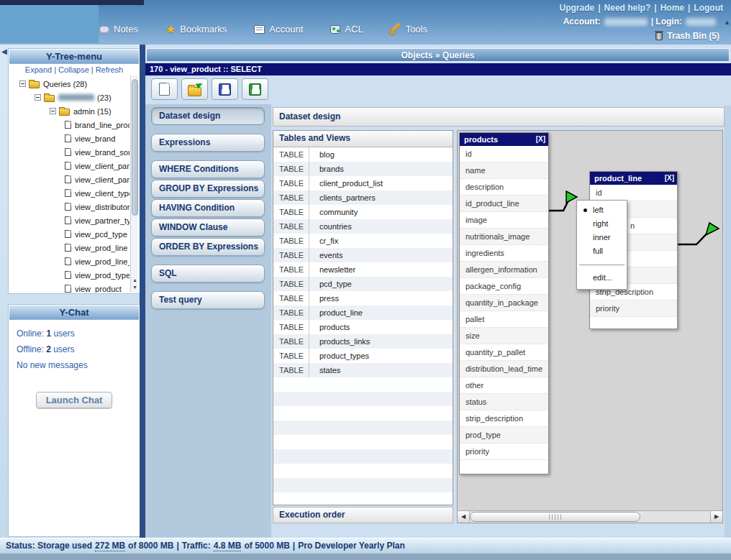  I want to click on query-section-button: GROUP BY Expressions, so click(208, 188).